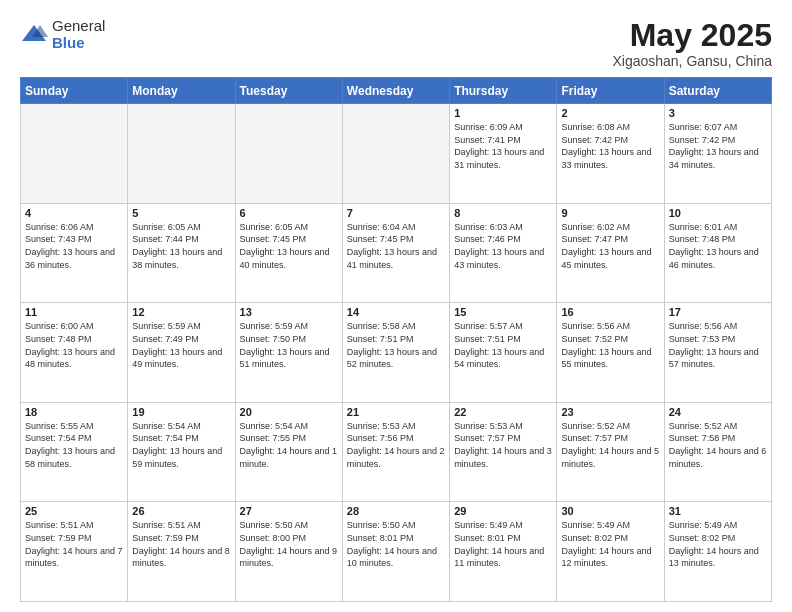 Image resolution: width=792 pixels, height=612 pixels. I want to click on logo: General Blue, so click(62, 34).